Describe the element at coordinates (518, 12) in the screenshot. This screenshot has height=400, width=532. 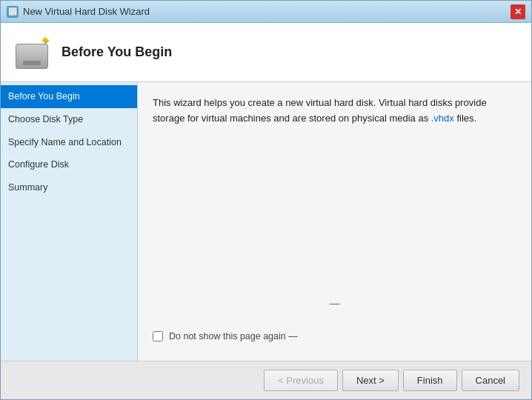
I see `close-button: ✕` at that location.